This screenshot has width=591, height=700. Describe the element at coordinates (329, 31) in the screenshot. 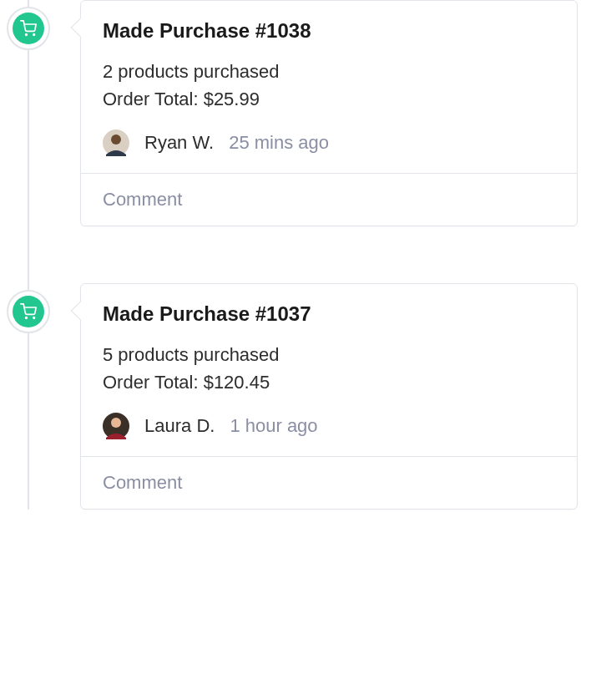

I see `activity-title: Made Purchase #1038` at that location.